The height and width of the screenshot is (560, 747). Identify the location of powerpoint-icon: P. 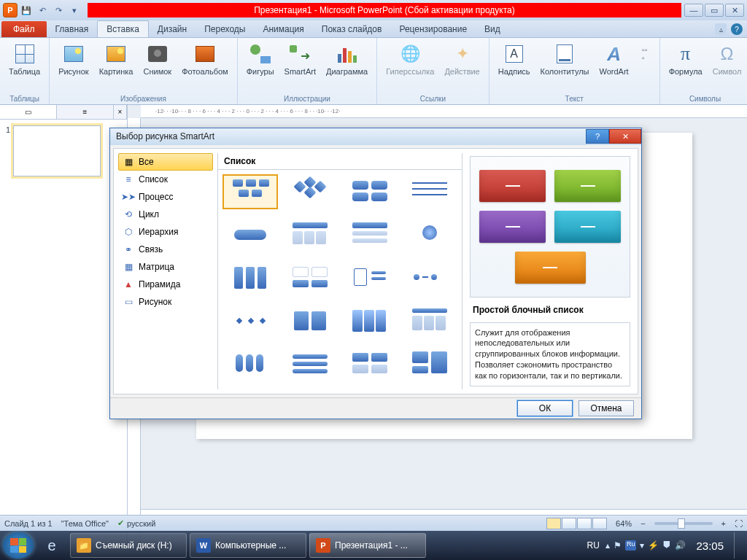
(10, 10).